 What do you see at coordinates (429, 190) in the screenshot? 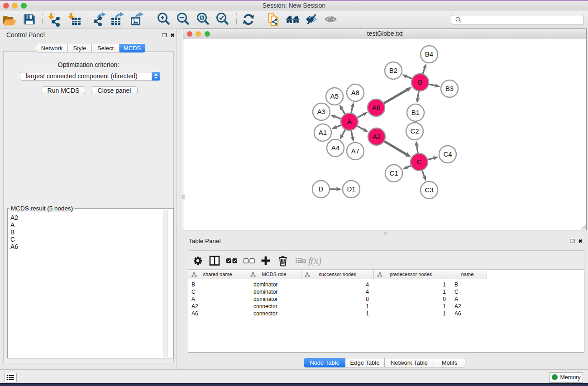
I see `svg-text: C3` at bounding box center [429, 190].